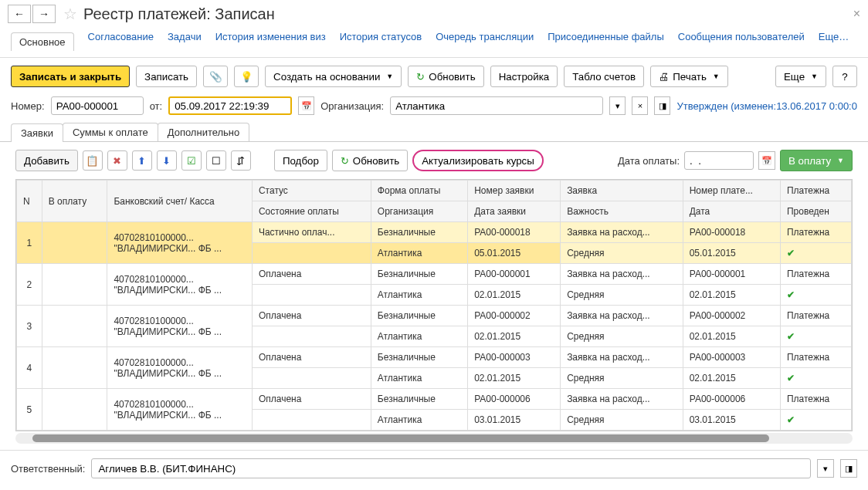 This screenshot has width=868, height=490. Describe the element at coordinates (215, 76) in the screenshot. I see `attach-button: 📎` at that location.